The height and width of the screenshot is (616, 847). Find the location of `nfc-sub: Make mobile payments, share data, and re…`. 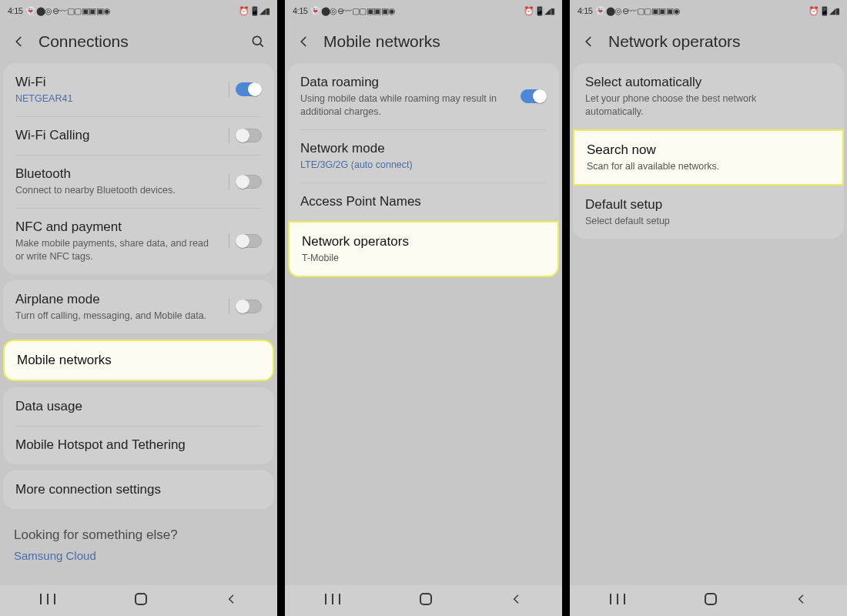

nfc-sub: Make mobile payments, share data, and re… is located at coordinates (139, 250).